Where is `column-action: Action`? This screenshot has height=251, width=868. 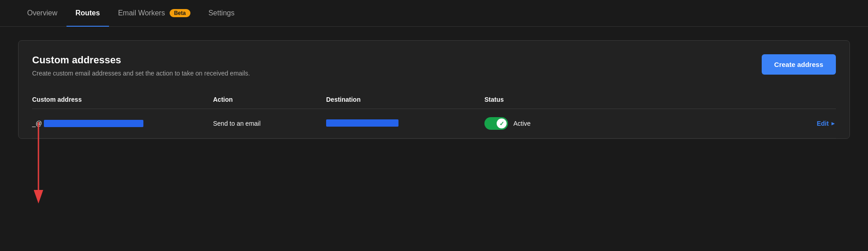
column-action: Action is located at coordinates (270, 99).